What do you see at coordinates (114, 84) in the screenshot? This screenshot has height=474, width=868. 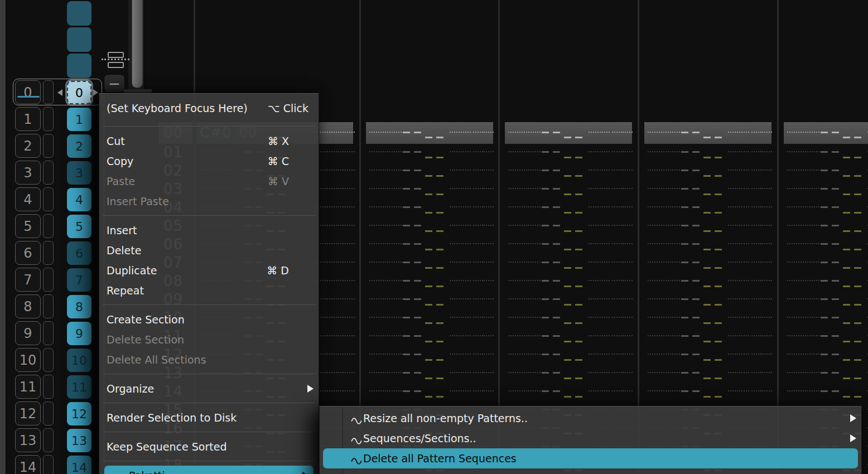 I see `decrease-button: −` at bounding box center [114, 84].